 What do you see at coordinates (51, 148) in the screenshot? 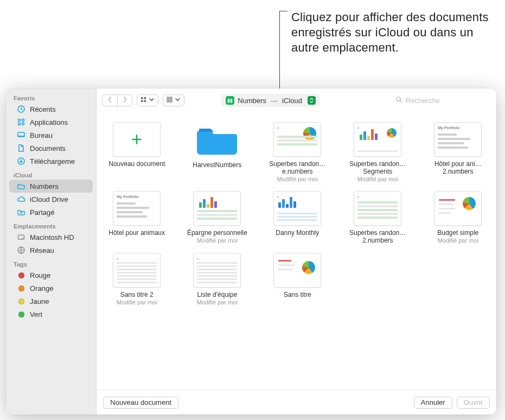
I see `sidebar-item-documents: Documents` at bounding box center [51, 148].